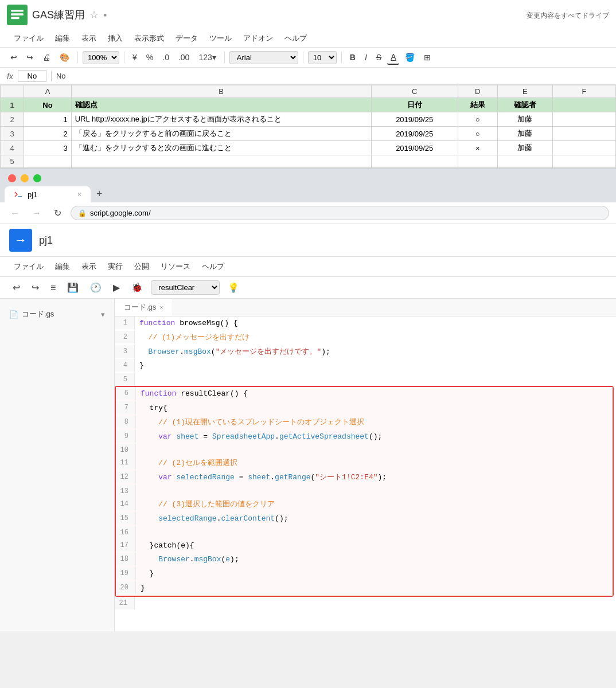 The height and width of the screenshot is (688, 616). I want to click on menu-tools: ツール, so click(220, 38).